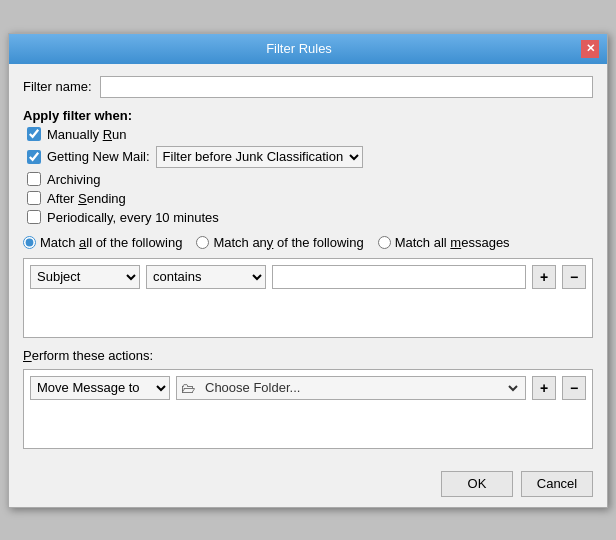  I want to click on archiving-row: Archiving, so click(308, 180).